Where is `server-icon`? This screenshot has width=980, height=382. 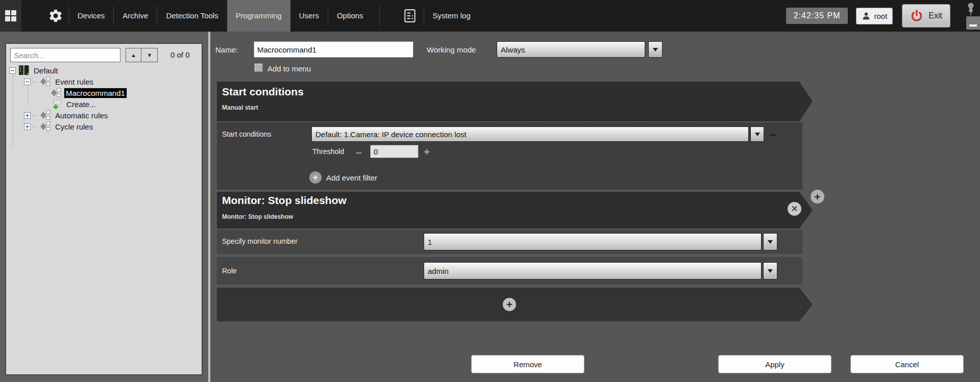 server-icon is located at coordinates (24, 70).